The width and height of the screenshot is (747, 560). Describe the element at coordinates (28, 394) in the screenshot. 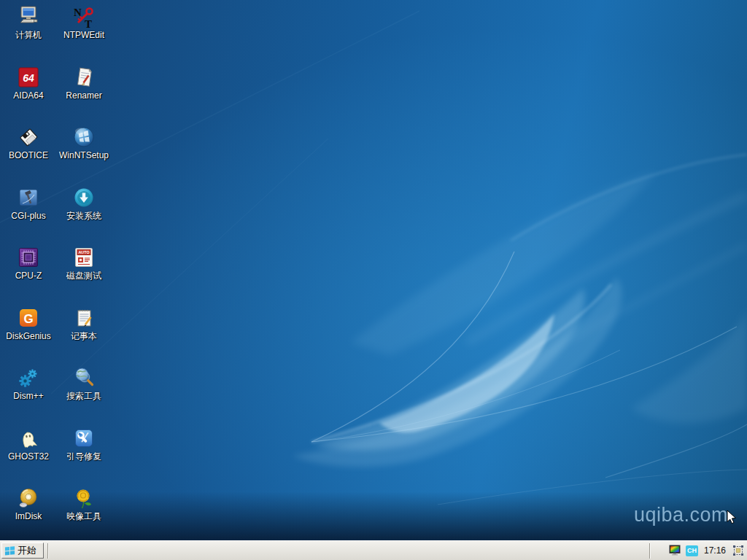

I see `desktop-icon-dism: Dism++` at that location.